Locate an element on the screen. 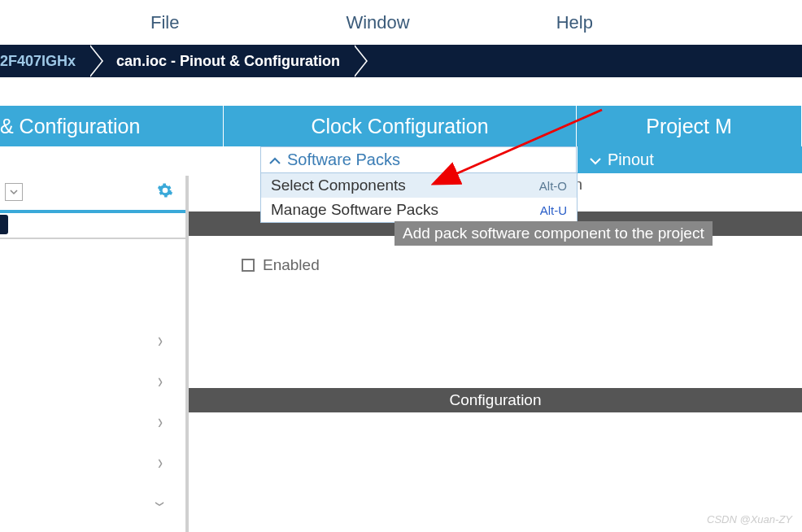  sidebar-toolbar is located at coordinates (93, 192).